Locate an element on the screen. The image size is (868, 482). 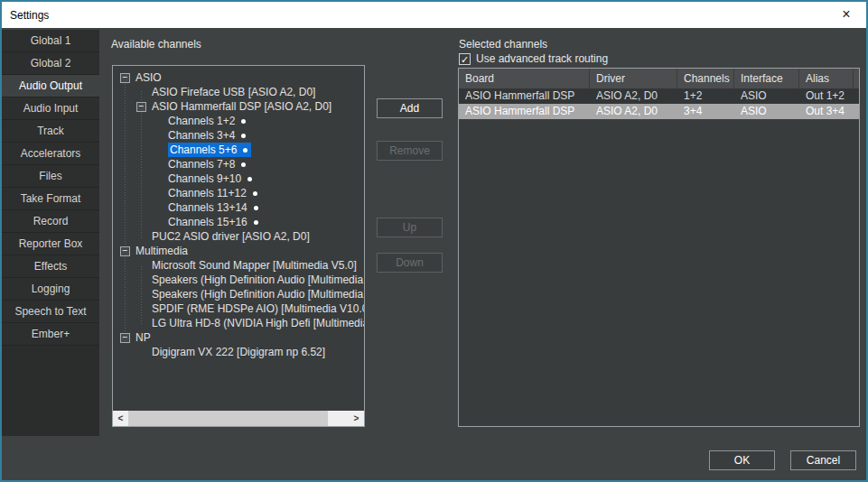
column-header-channels: Channels is located at coordinates (706, 79).